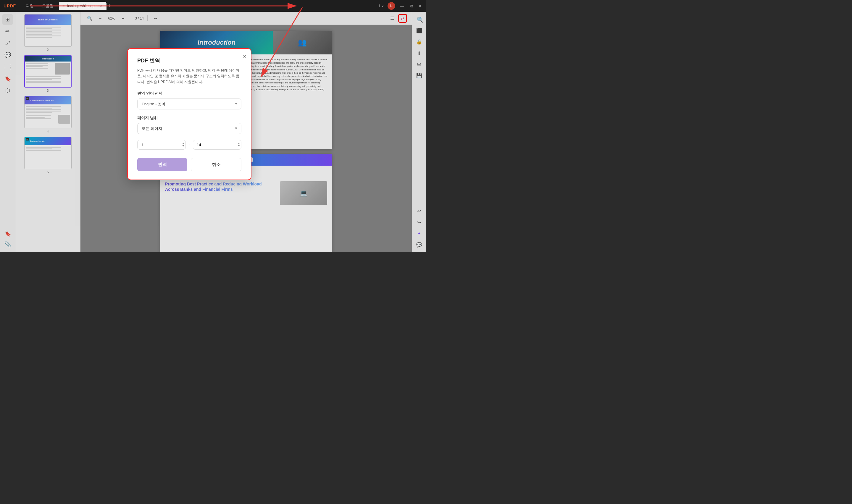 The width and height of the screenshot is (852, 504). I want to click on tab-close-btn: ×, so click(101, 6).